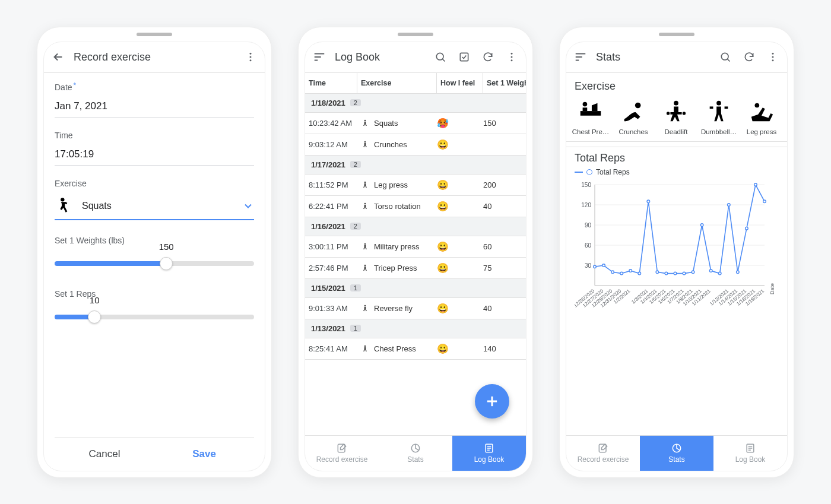 The image size is (831, 504). I want to click on table-row: 6:22:41 PM Torso rotation 😀 40, so click(415, 207).